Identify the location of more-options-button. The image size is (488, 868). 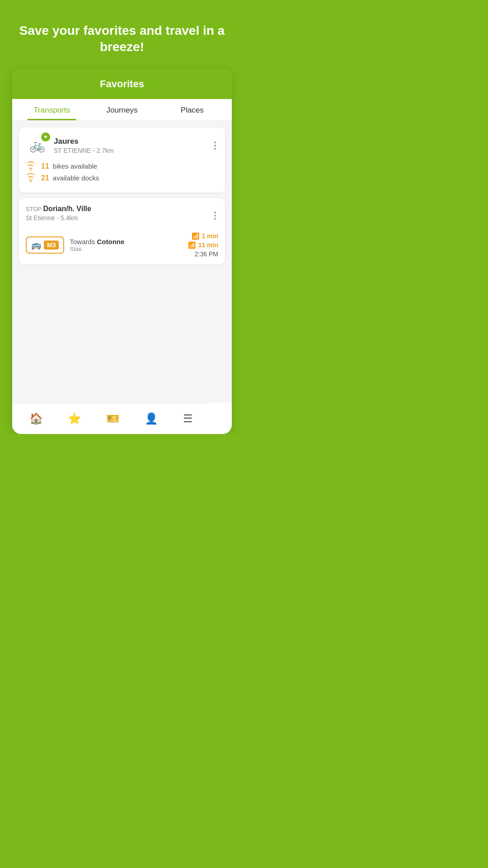
(215, 146).